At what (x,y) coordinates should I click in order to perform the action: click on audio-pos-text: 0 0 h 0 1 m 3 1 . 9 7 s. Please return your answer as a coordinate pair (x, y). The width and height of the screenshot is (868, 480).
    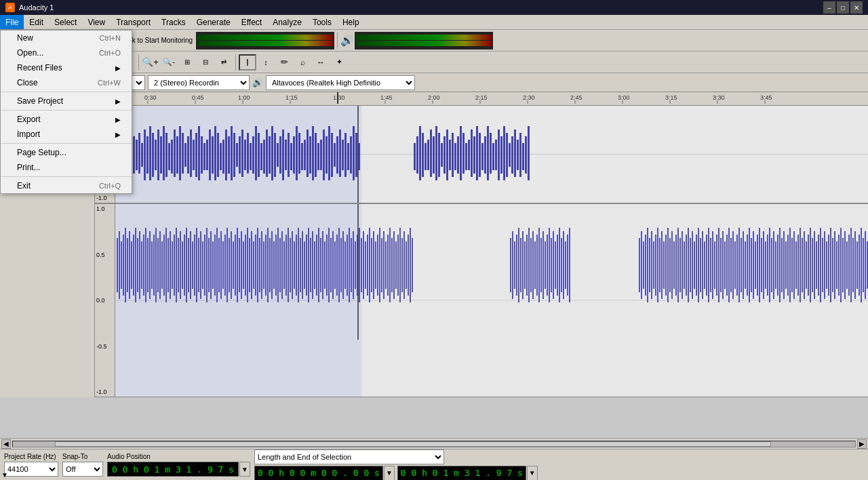
    Looking at the image, I should click on (173, 469).